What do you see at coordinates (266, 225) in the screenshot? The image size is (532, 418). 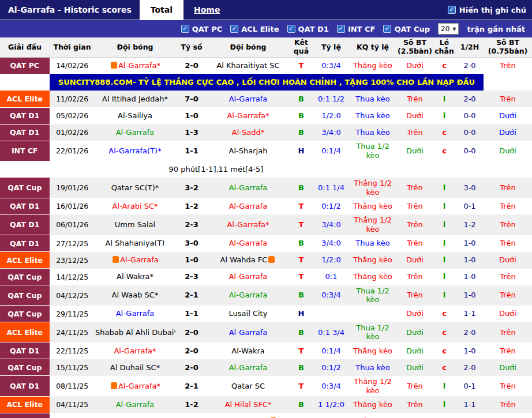 I see `match-row: QAT D106/01/26Umm Salal2-3Al-Garrafa*T3/…` at bounding box center [266, 225].